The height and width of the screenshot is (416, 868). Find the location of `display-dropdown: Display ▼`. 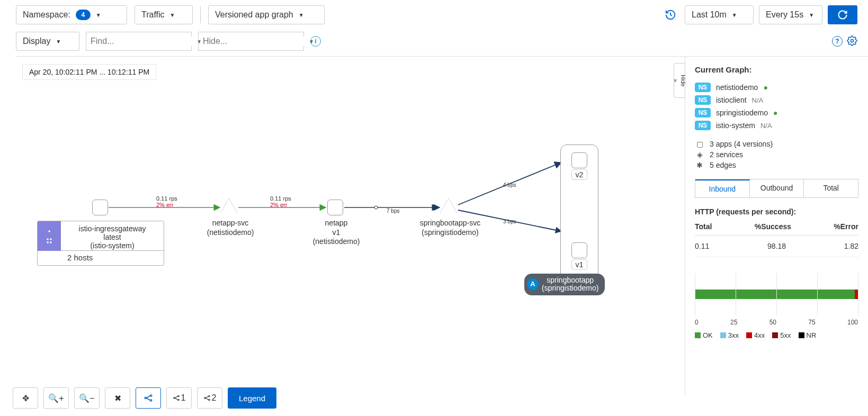

display-dropdown: Display ▼ is located at coordinates (48, 41).